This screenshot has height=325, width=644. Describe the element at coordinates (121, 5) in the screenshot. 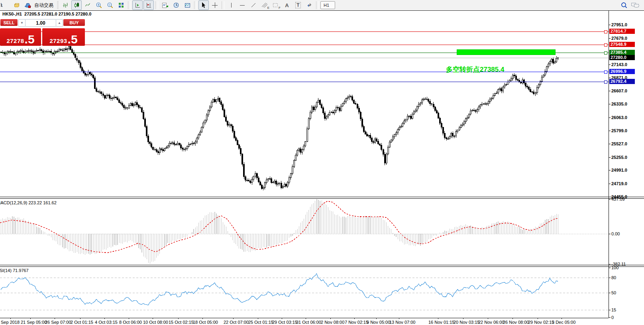

I see `tile-windows-icon` at that location.